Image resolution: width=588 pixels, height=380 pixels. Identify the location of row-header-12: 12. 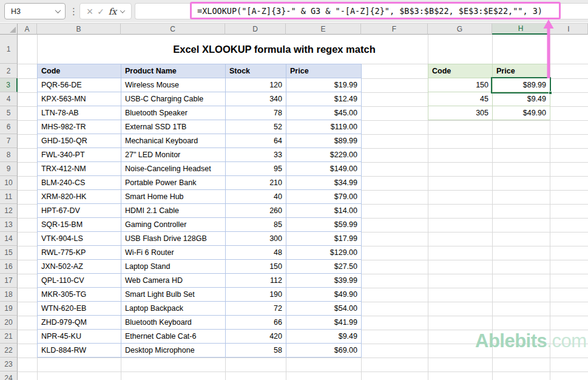
(8, 211).